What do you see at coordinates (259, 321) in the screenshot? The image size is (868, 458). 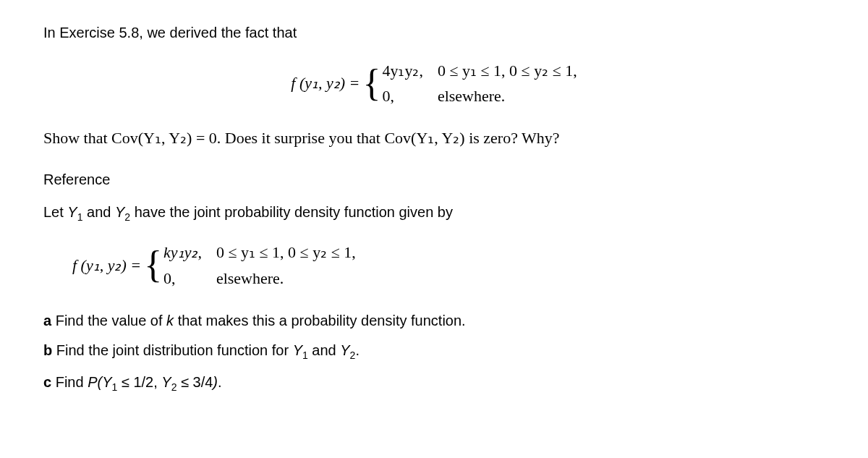 I see `part-a-text: Find the value of k that makes this a pr…` at bounding box center [259, 321].